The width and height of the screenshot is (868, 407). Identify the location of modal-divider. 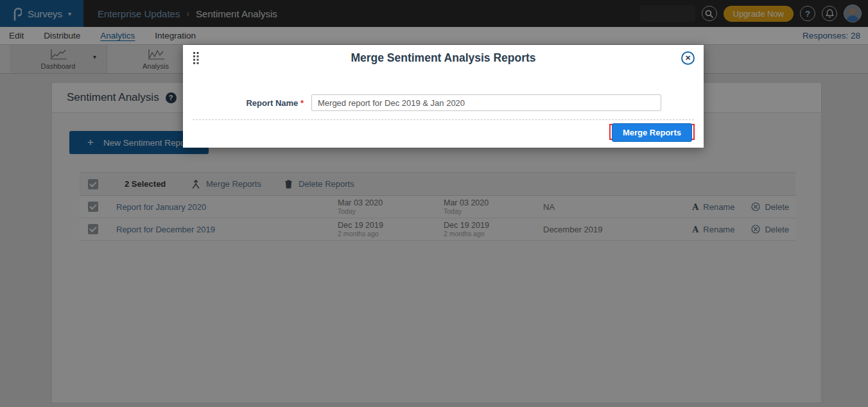
(443, 119).